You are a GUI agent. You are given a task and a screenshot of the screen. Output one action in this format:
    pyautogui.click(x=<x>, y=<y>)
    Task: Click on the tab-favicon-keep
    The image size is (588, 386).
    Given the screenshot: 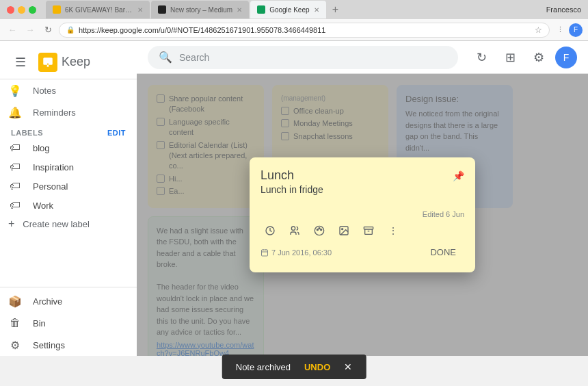 What is the action you would take?
    pyautogui.click(x=261, y=10)
    